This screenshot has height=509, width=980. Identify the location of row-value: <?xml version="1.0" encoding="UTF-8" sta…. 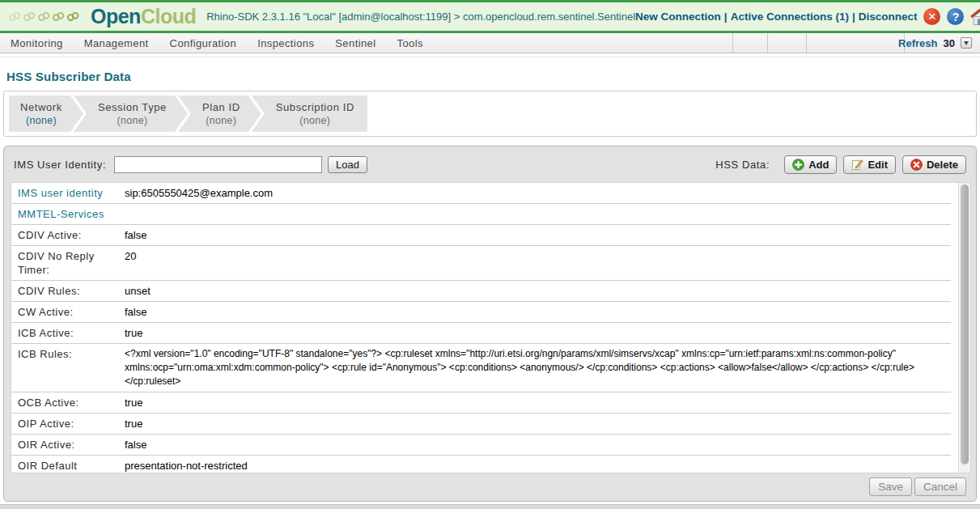
(532, 367).